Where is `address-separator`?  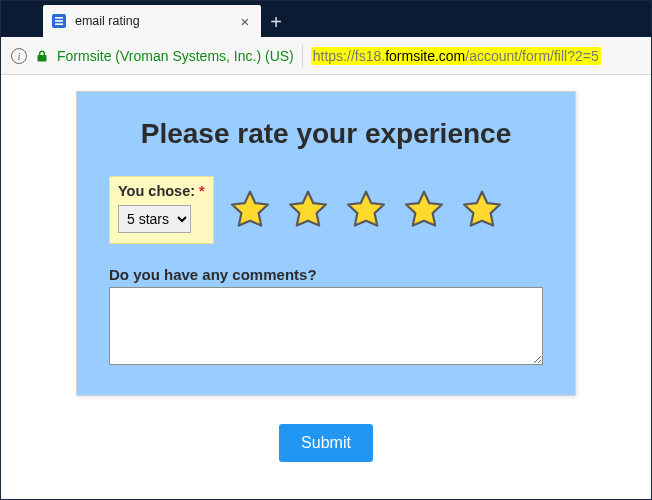 address-separator is located at coordinates (302, 56).